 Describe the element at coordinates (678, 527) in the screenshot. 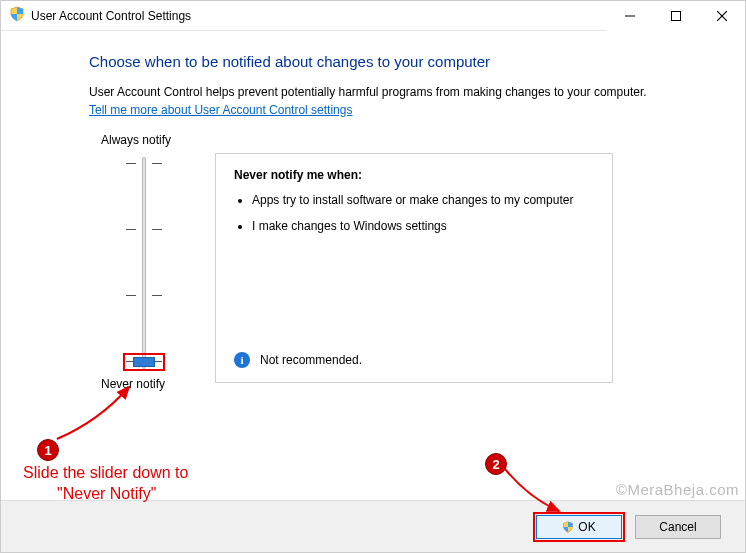

I see `cancel-button-label: Cancel` at that location.